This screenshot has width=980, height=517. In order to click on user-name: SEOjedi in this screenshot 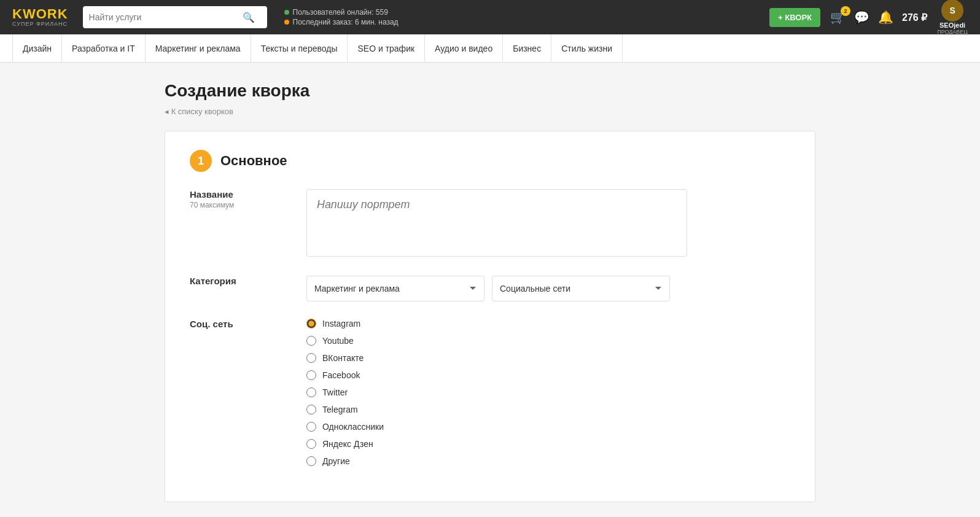, I will do `click(952, 25)`.